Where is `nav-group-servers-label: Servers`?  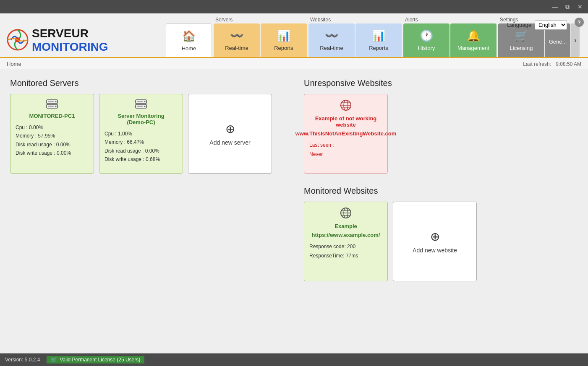
nav-group-servers-label: Servers is located at coordinates (224, 20).